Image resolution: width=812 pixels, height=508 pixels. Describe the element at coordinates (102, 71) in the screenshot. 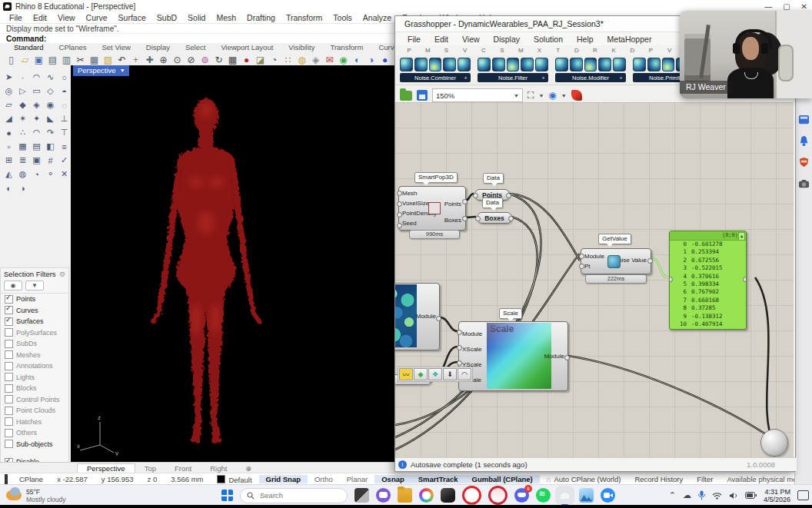

I see `viewport-title-label: Perspective ▼` at that location.